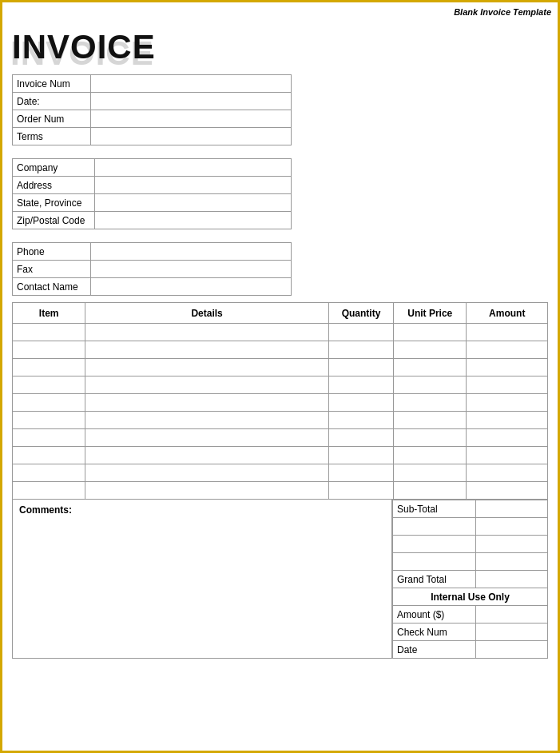  What do you see at coordinates (435, 580) in the screenshot?
I see `grand-total-label: Grand Total` at bounding box center [435, 580].